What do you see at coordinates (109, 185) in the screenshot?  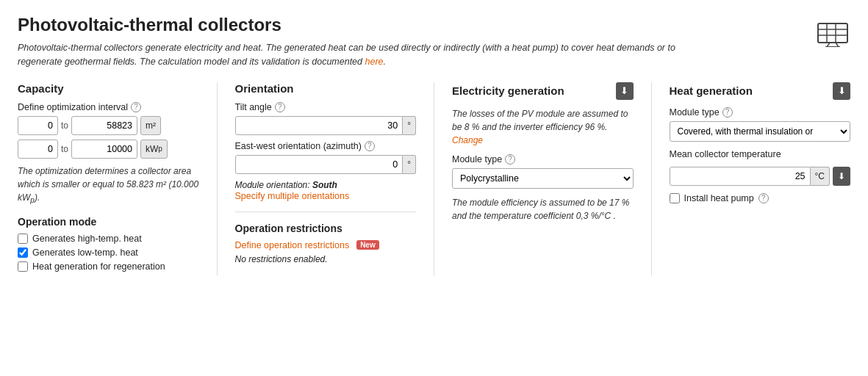 I see `capacity-note: The optimization determines a collector …` at bounding box center [109, 185].